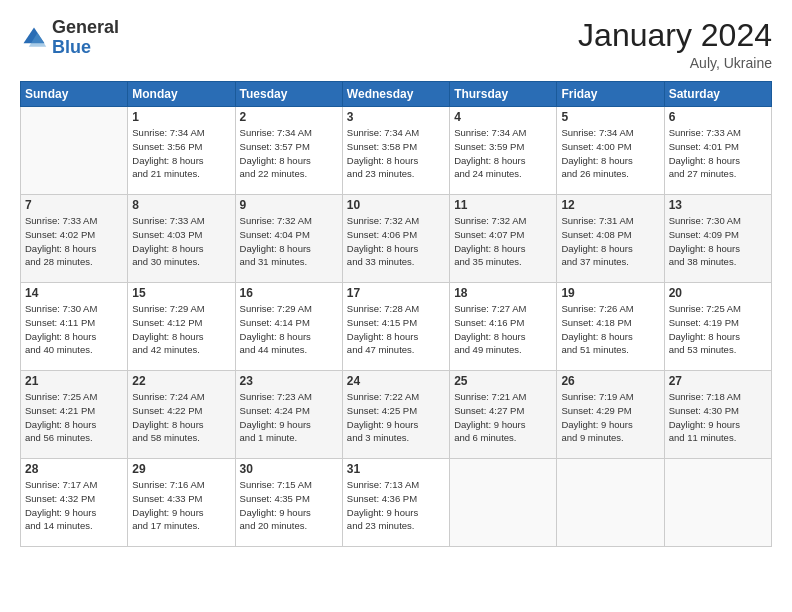 The width and height of the screenshot is (792, 612). Describe the element at coordinates (74, 469) in the screenshot. I see `day-number: 28` at that location.